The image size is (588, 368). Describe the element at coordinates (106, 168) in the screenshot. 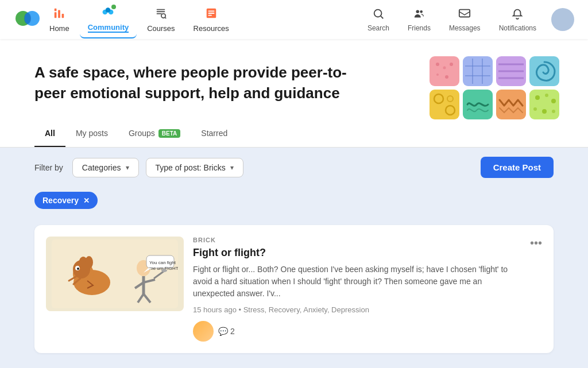

I see `categories-dropdown: Categories ▾` at that location.